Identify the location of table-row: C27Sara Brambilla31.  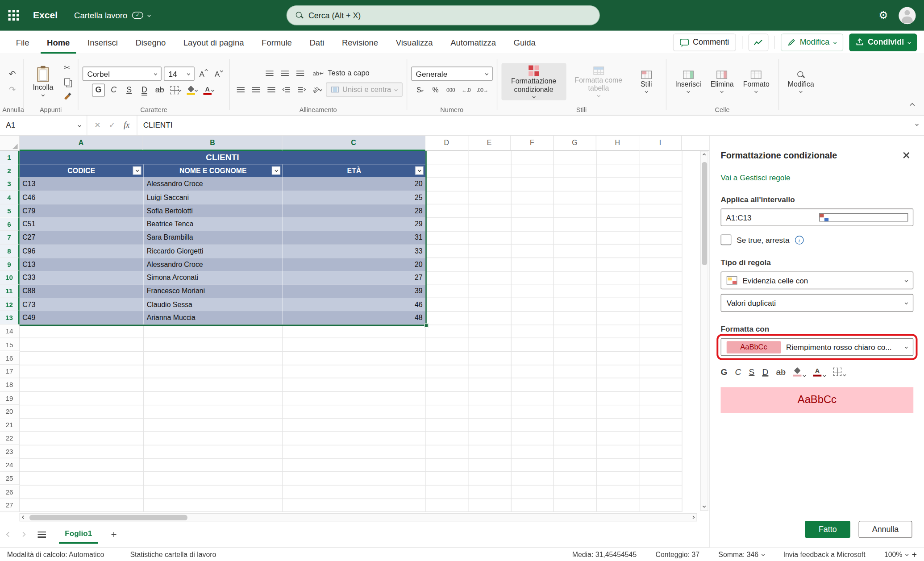
(223, 238).